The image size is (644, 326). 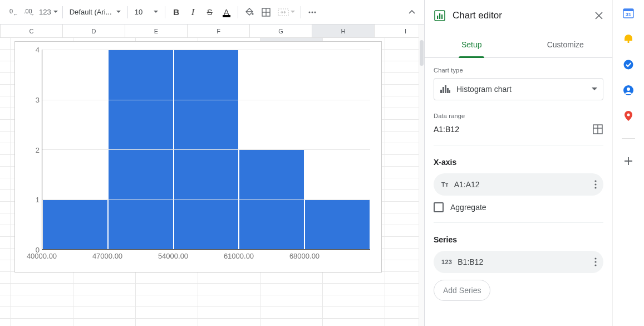 What do you see at coordinates (38, 50) in the screenshot?
I see `y-tick-label: 4` at bounding box center [38, 50].